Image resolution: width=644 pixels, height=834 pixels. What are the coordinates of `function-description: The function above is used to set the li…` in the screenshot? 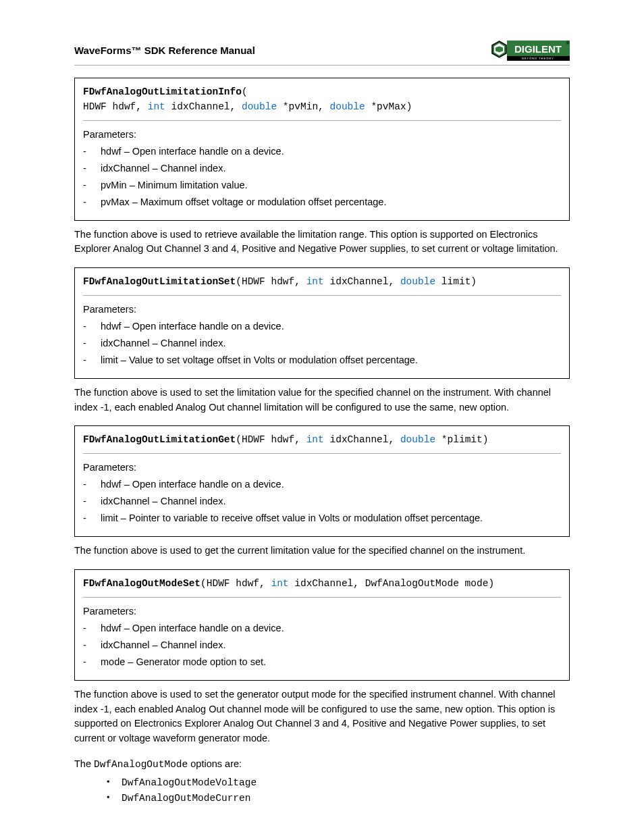 It's located at (322, 400).